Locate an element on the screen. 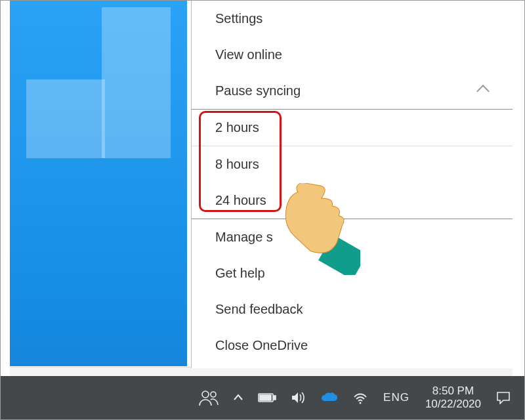 The image size is (525, 420). menu-item-label: Send feedback is located at coordinates (259, 310).